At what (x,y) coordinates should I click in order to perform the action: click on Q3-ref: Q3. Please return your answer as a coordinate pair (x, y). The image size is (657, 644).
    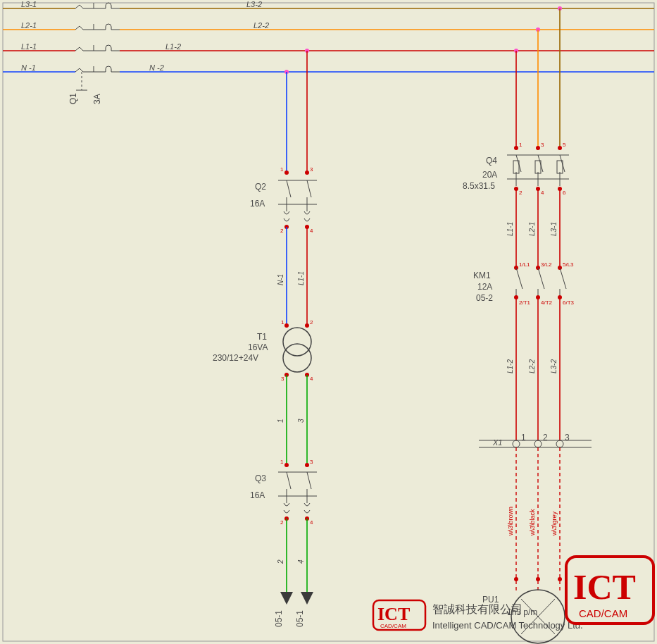
    Looking at the image, I should click on (261, 478).